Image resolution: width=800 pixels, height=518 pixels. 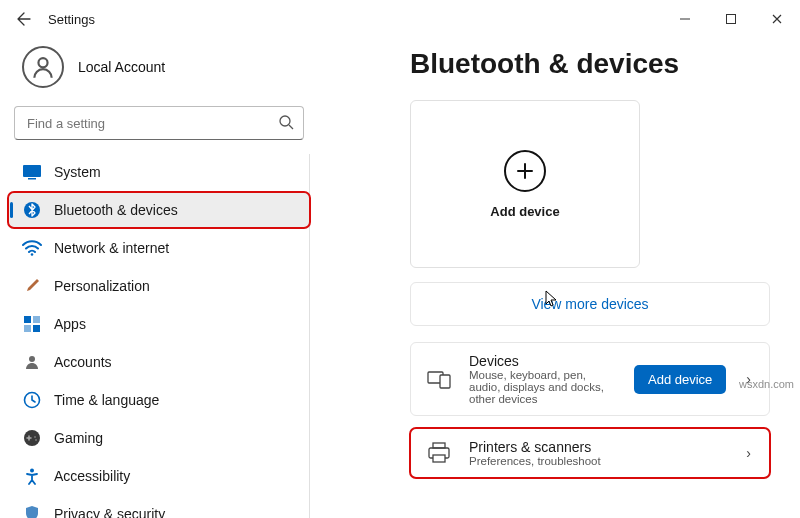 What do you see at coordinates (590, 64) in the screenshot?
I see `page-title: Bluetooth & devices` at bounding box center [590, 64].